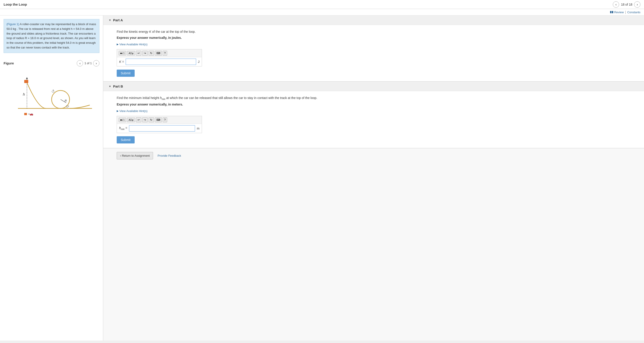  I want to click on undo-a-icon: ↩, so click(138, 53).